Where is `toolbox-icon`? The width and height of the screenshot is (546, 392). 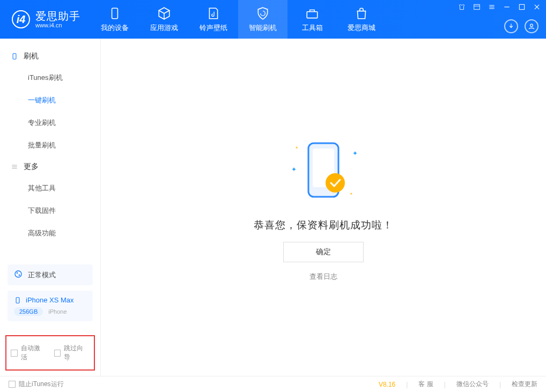 toolbox-icon is located at coordinates (312, 13).